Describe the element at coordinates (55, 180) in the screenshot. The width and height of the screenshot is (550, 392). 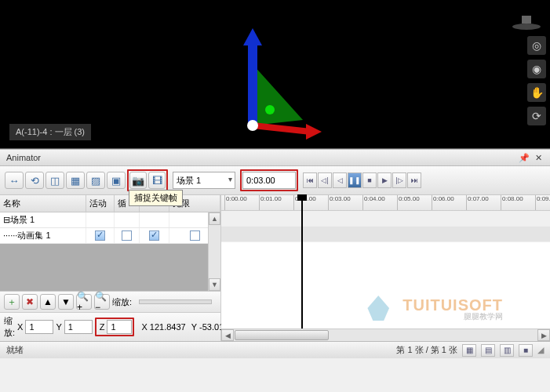
I see `tool-scale-button: ◫` at that location.